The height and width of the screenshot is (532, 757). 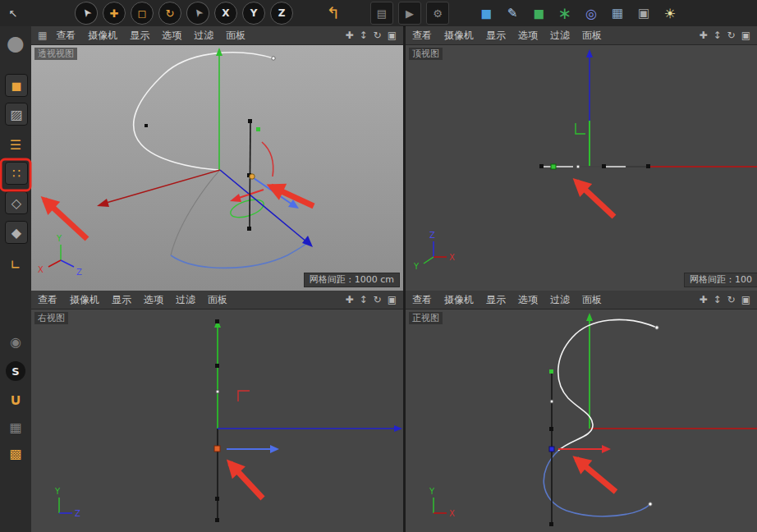 I want to click on rotate-tool-icon: ↻, so click(x=170, y=13).